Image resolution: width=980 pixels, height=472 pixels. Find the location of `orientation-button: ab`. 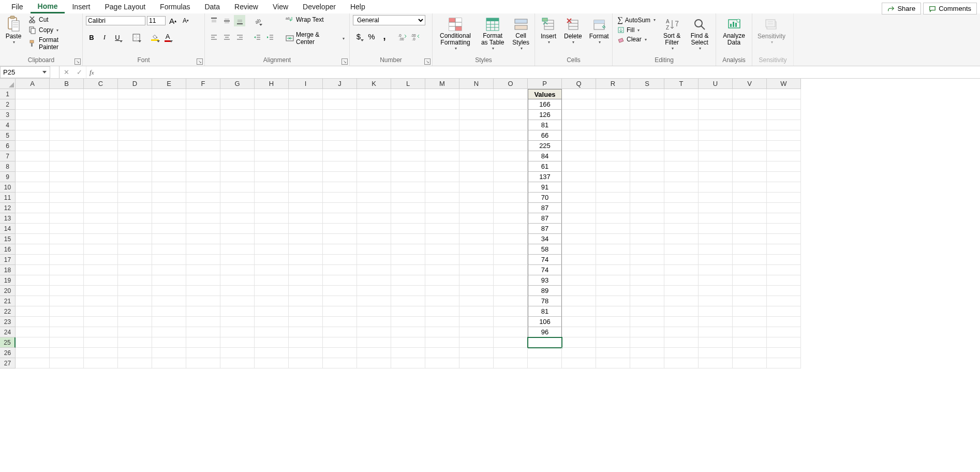

orientation-button: ab is located at coordinates (257, 21).